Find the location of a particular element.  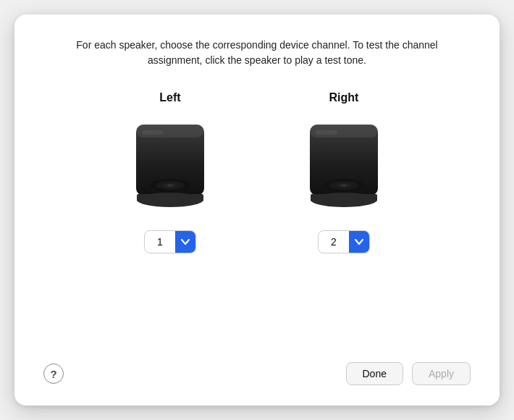

left-speaker-label: Left is located at coordinates (169, 98).